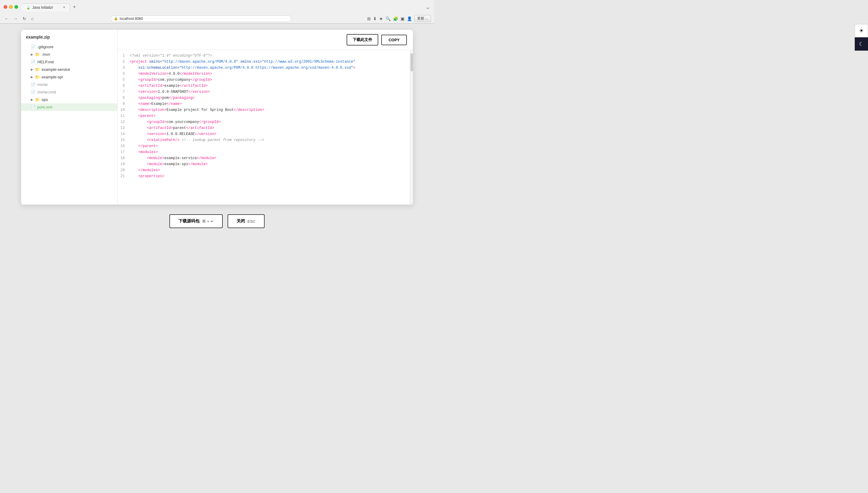 This screenshot has height=493, width=868. Describe the element at coordinates (197, 110) in the screenshot. I see `line-code: <description>Example project for Spring …` at that location.